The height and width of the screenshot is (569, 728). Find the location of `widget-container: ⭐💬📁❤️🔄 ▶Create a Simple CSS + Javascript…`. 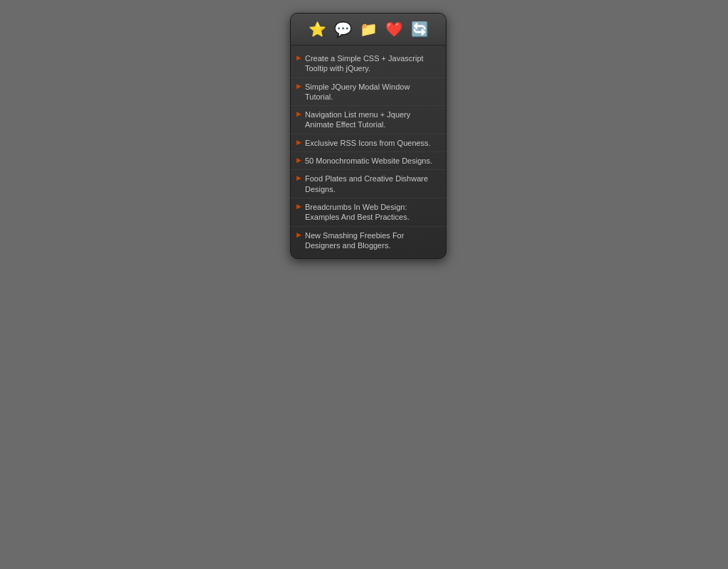

widget-container: ⭐💬📁❤️🔄 ▶Create a Simple CSS + Javascript… is located at coordinates (368, 136).